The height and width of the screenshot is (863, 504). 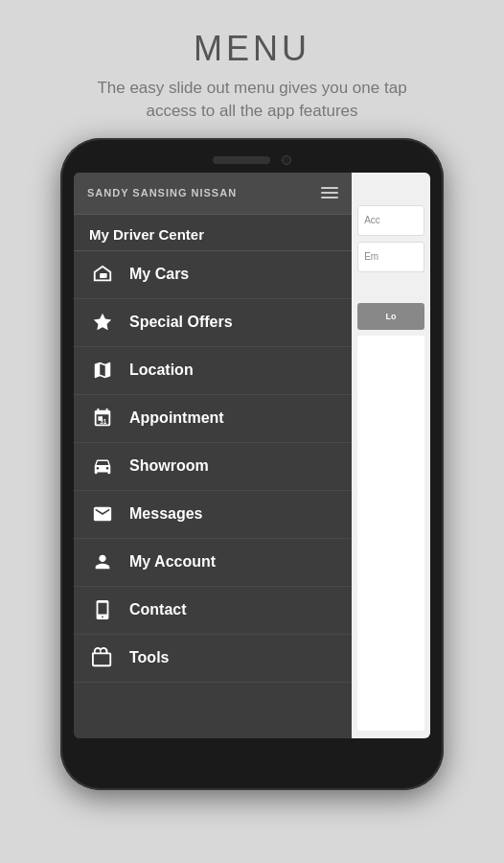 I want to click on hamburger-icon, so click(x=330, y=193).